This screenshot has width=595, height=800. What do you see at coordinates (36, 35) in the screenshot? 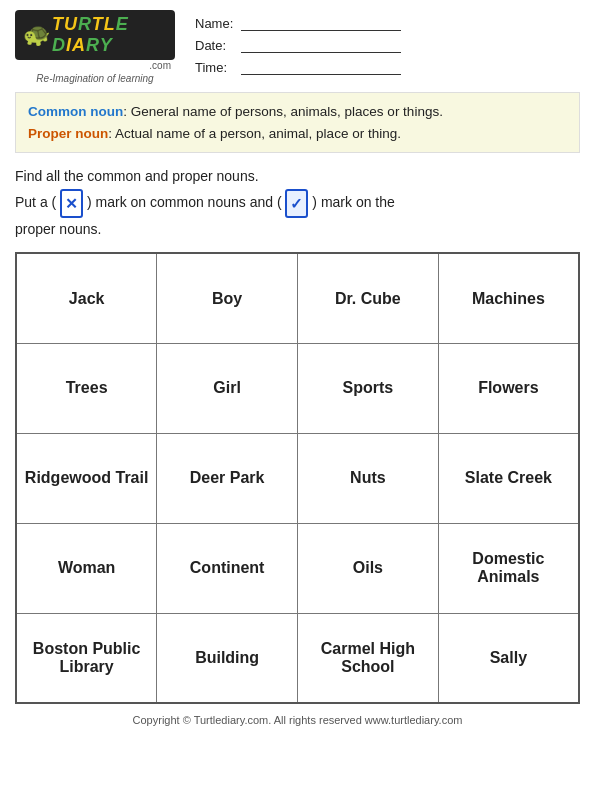
I see `turtle-icon: 🐢` at bounding box center [36, 35].